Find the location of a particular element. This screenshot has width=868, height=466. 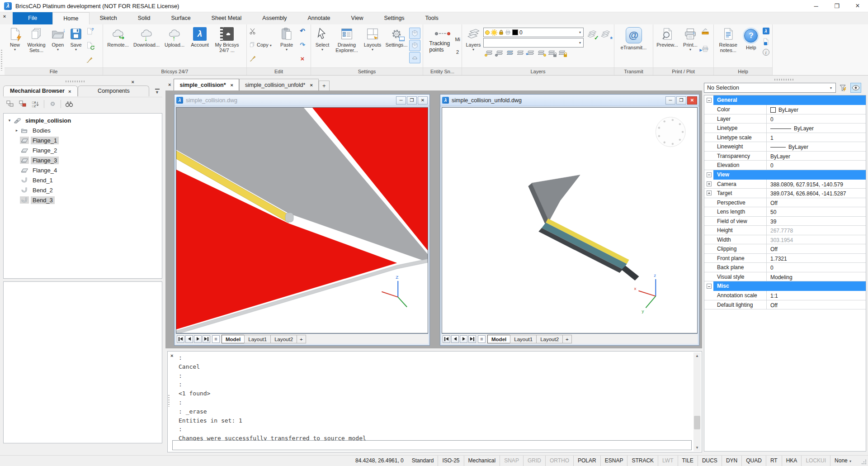

ribbon-tab-assembly: Assembly is located at coordinates (274, 18).